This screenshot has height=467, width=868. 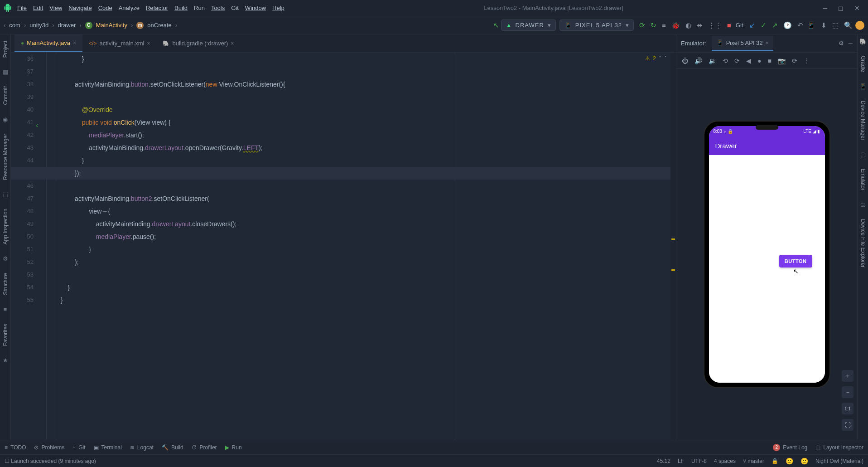 I want to click on minimize-icon: ─, so click(x=851, y=44).